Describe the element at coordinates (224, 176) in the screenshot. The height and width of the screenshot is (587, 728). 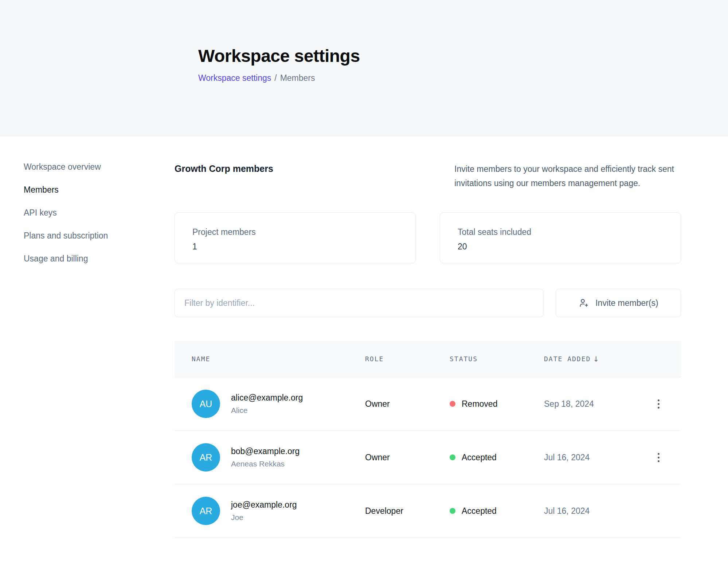
I see `section-title: Growth Corp members` at that location.